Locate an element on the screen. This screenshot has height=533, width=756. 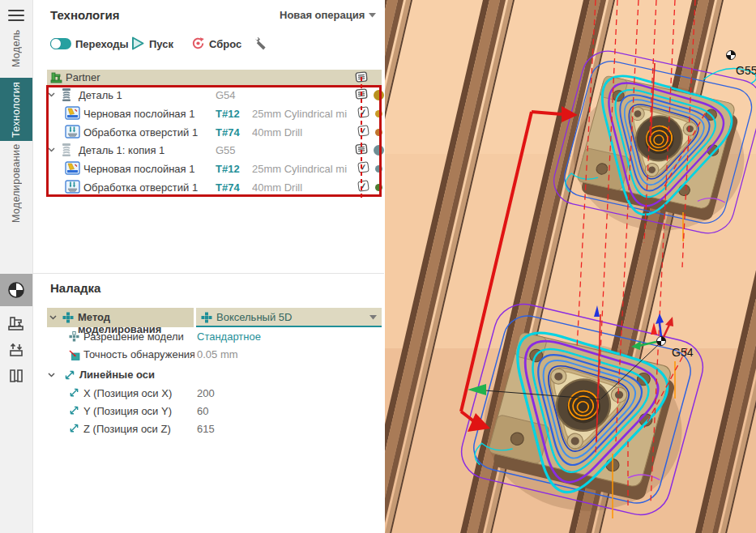
work-offset-value: G55 is located at coordinates (225, 151).